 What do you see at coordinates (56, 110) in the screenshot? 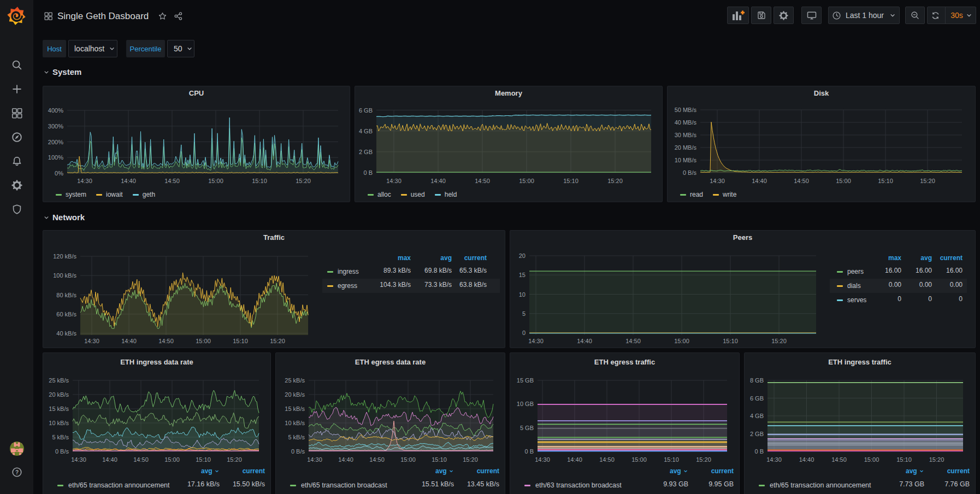
I see `svg-text: 400%` at bounding box center [56, 110].